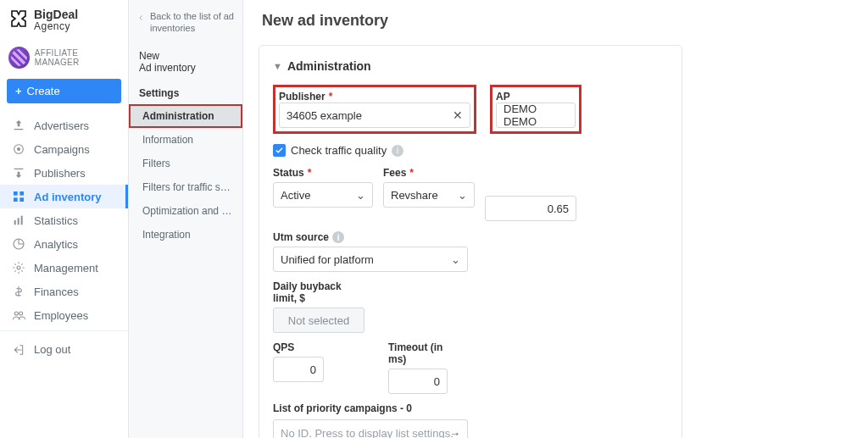 This screenshot has width=868, height=438. I want to click on settings-item-filters-for-traffic-sour-: Filters for traffic sour..., so click(186, 187).